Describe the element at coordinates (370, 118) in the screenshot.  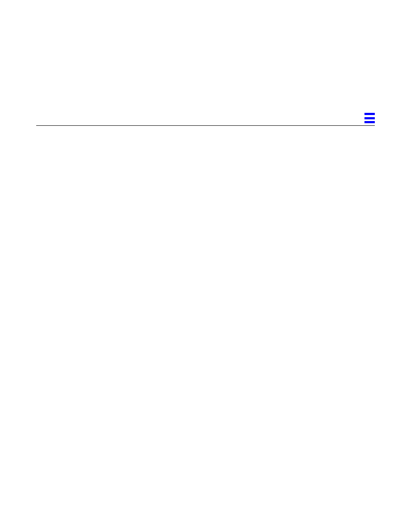
I see `hamburger-menu-icon` at that location.